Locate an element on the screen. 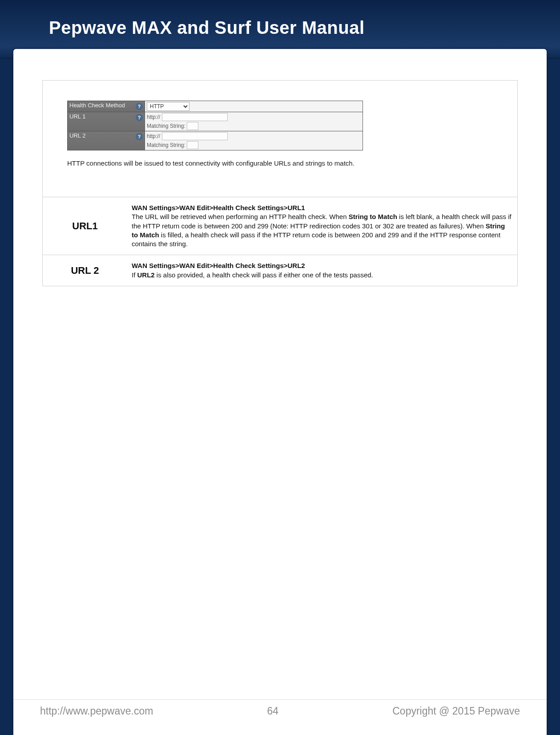  bold-text: String to Match is located at coordinates (373, 216).